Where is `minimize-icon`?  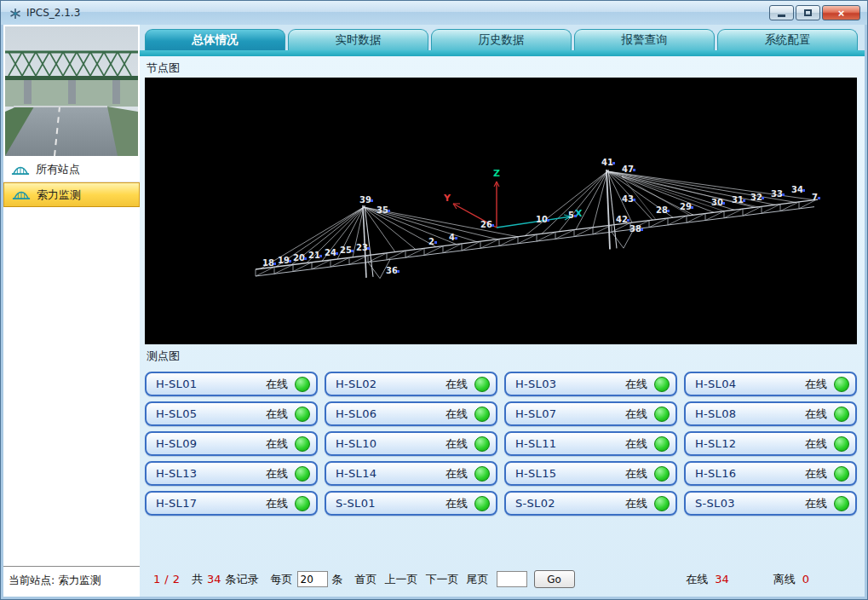
minimize-icon is located at coordinates (782, 15).